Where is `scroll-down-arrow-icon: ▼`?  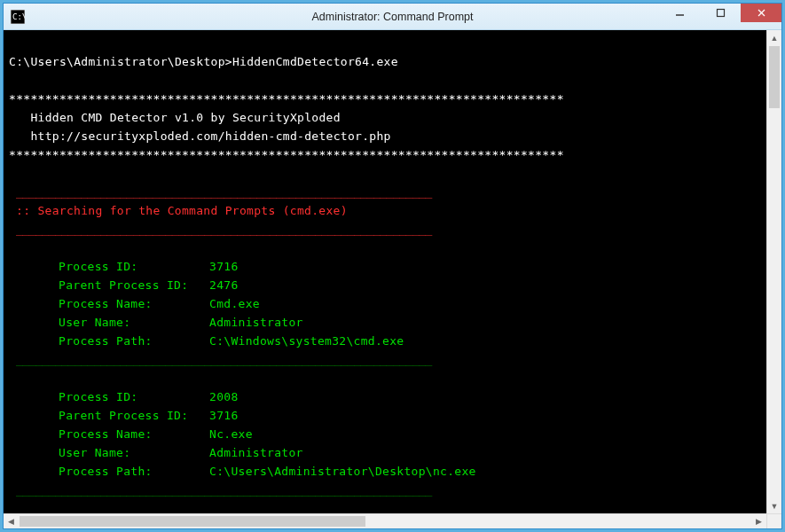
scroll-down-arrow-icon: ▼ is located at coordinates (774, 505).